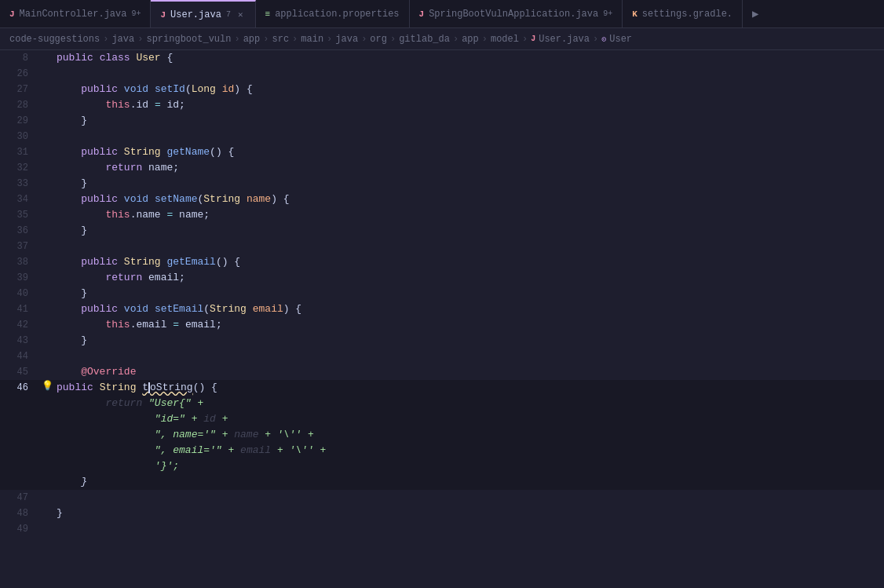 This screenshot has height=588, width=884. I want to click on line-content: @Override, so click(469, 372).